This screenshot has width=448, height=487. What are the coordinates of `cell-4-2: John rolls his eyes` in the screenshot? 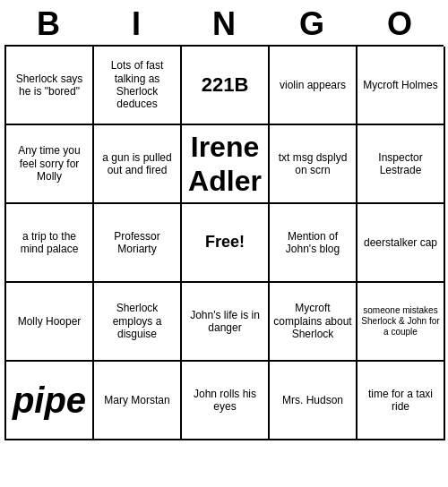 It's located at (226, 401).